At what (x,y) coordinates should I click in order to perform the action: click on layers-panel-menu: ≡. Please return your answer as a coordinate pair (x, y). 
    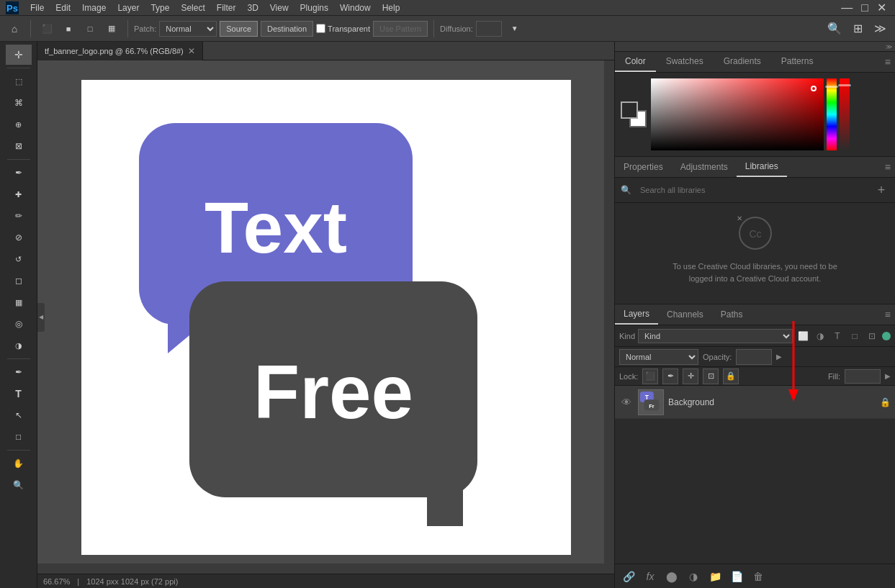
    Looking at the image, I should click on (888, 315).